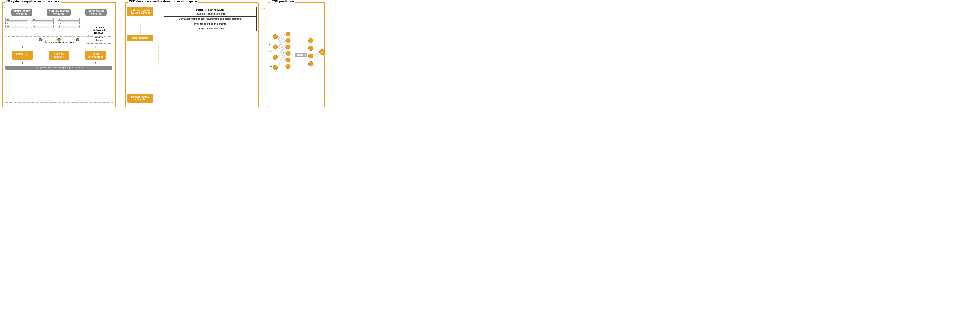 The width and height of the screenshot is (980, 328). I want to click on design-relevance-header: Design element relevance, so click(210, 10).